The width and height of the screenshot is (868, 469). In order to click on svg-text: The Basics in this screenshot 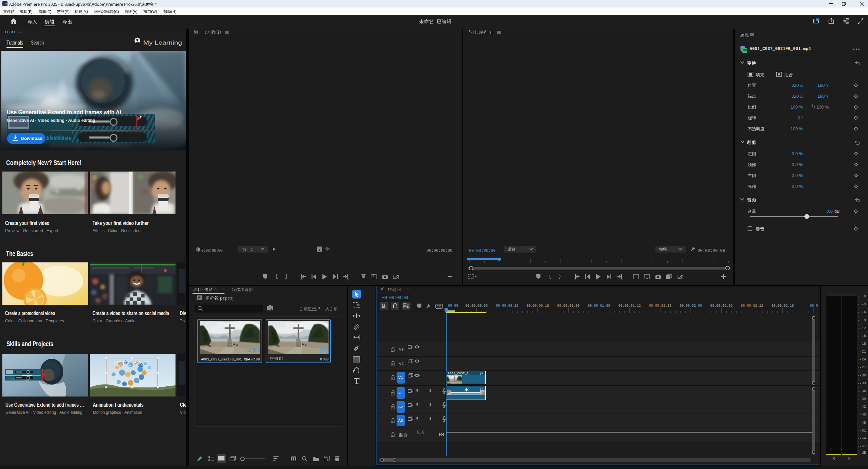, I will do `click(20, 253)`.